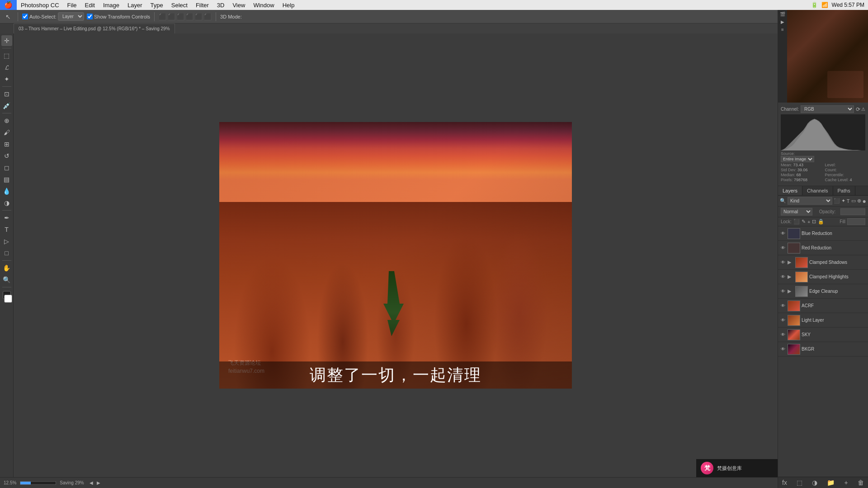  Describe the element at coordinates (7, 56) in the screenshot. I see `marquee-tool: ⬚` at that location.